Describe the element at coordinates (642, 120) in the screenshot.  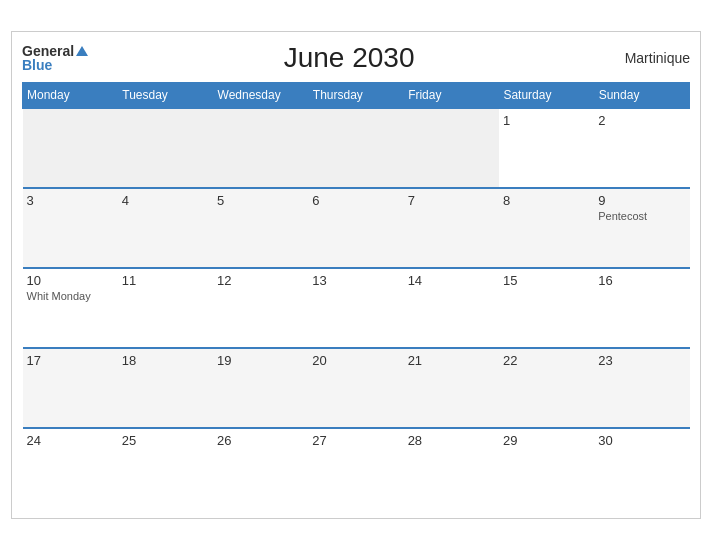
I see `day-number: 2` at that location.